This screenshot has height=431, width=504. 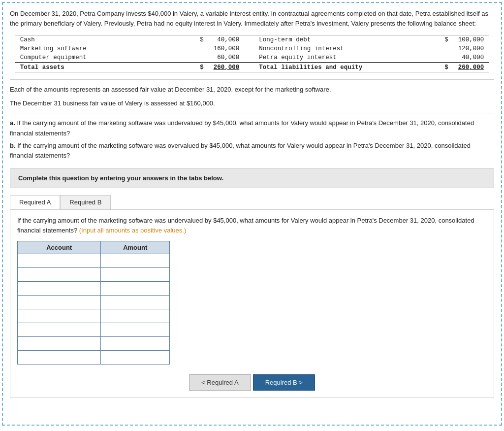 I want to click on bs-right-amt-1: 100,000, so click(x=472, y=40).